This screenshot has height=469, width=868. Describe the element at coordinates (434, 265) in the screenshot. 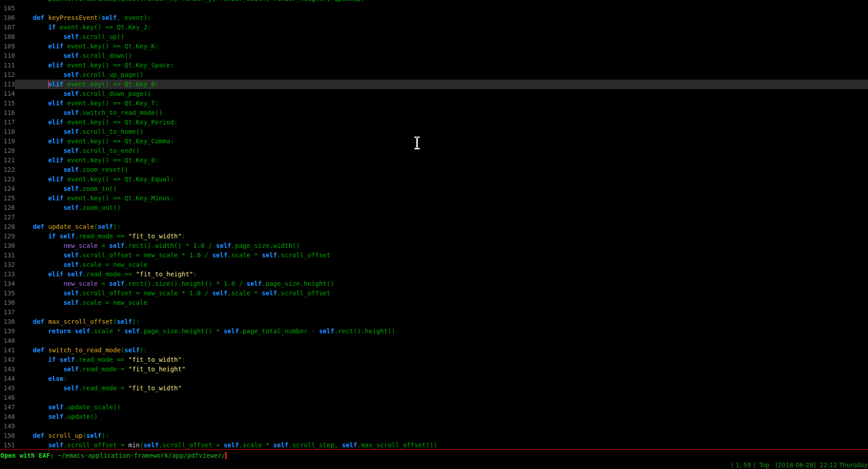

I see `code-line: 132 self.scale = new_scale` at that location.